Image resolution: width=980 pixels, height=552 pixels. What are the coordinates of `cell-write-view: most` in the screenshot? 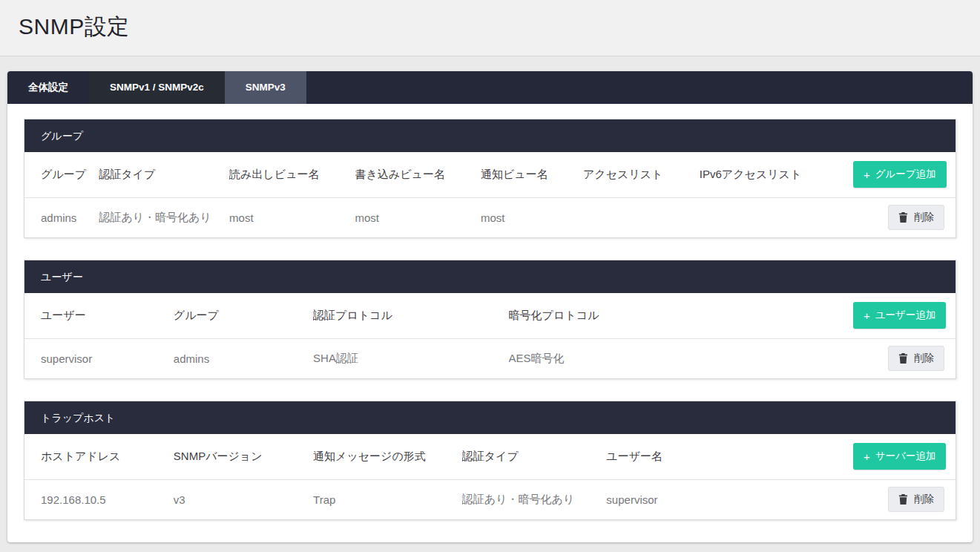 It's located at (418, 217).